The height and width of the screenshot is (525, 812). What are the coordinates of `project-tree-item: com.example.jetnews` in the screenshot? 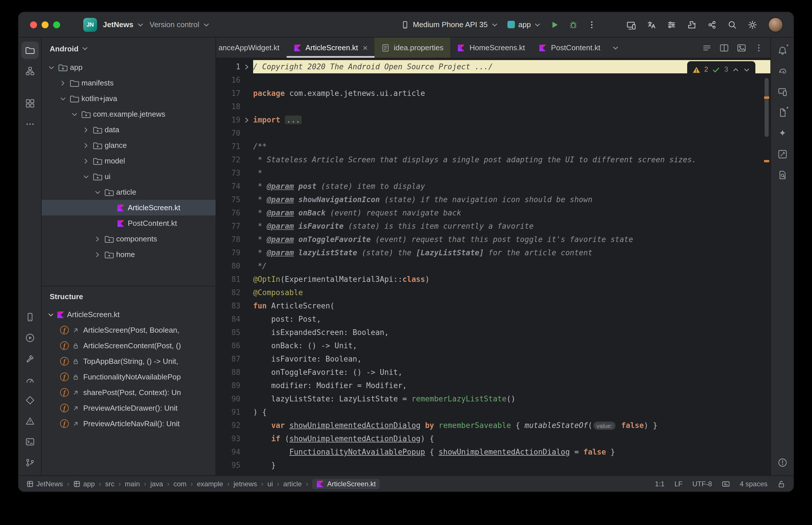 It's located at (129, 114).